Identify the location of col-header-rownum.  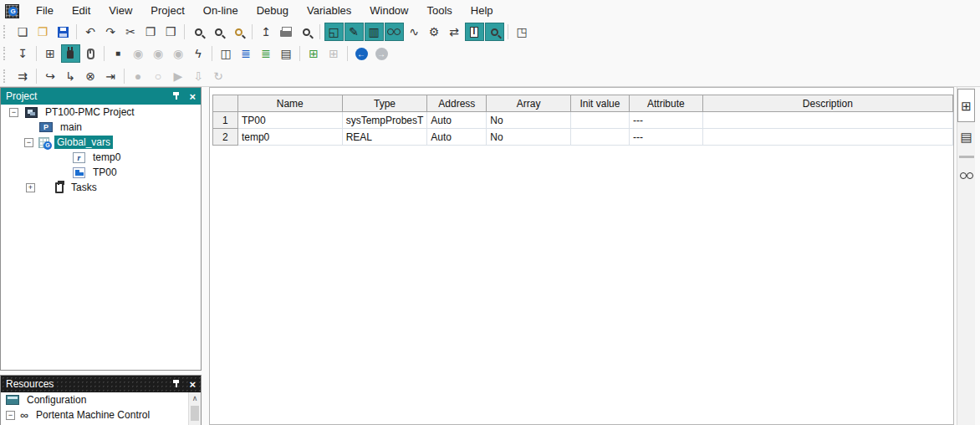
(226, 104).